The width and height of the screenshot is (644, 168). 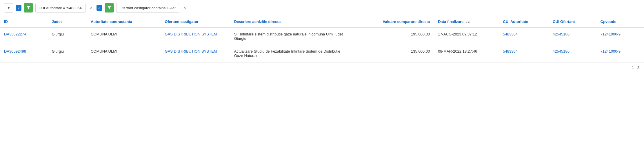 I want to click on filter1-checkbox: ✓, so click(x=19, y=8).